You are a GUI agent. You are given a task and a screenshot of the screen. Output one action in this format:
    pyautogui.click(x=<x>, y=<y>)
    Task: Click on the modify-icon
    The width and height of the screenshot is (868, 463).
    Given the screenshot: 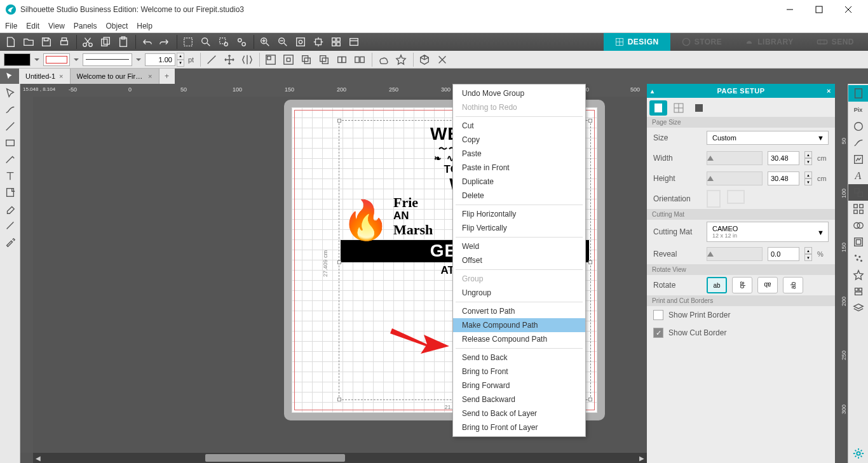 What is the action you would take?
    pyautogui.click(x=858, y=225)
    